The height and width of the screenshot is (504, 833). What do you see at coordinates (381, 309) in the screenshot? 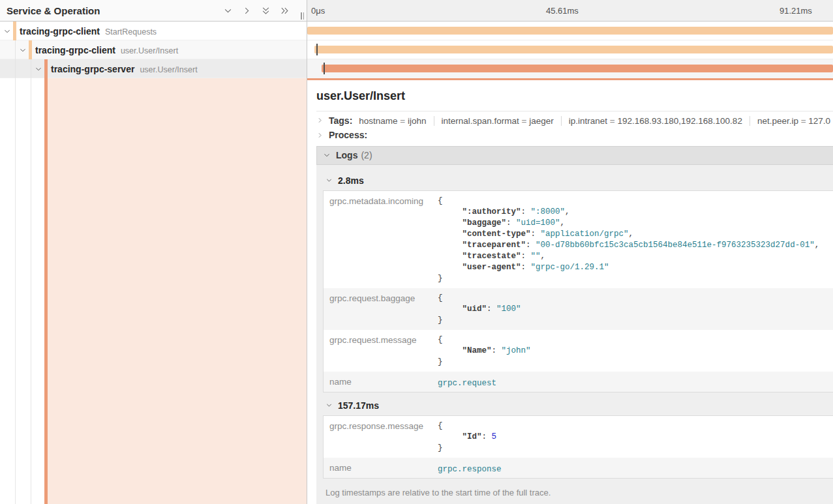
I see `field-key: grpc.request.baggage` at bounding box center [381, 309].